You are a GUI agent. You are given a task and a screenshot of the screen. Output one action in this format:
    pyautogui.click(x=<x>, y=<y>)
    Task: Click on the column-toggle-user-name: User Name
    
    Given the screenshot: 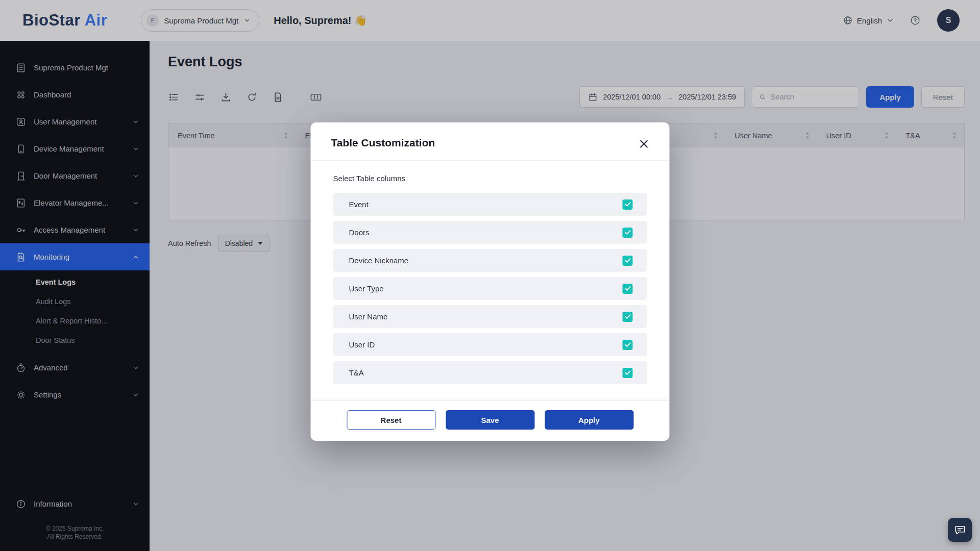 What is the action you would take?
    pyautogui.click(x=490, y=316)
    